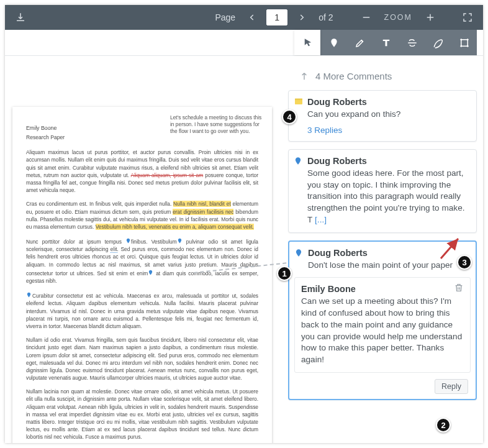 The height and width of the screenshot is (448, 488). Describe the element at coordinates (459, 288) in the screenshot. I see `trash-icon` at that location.